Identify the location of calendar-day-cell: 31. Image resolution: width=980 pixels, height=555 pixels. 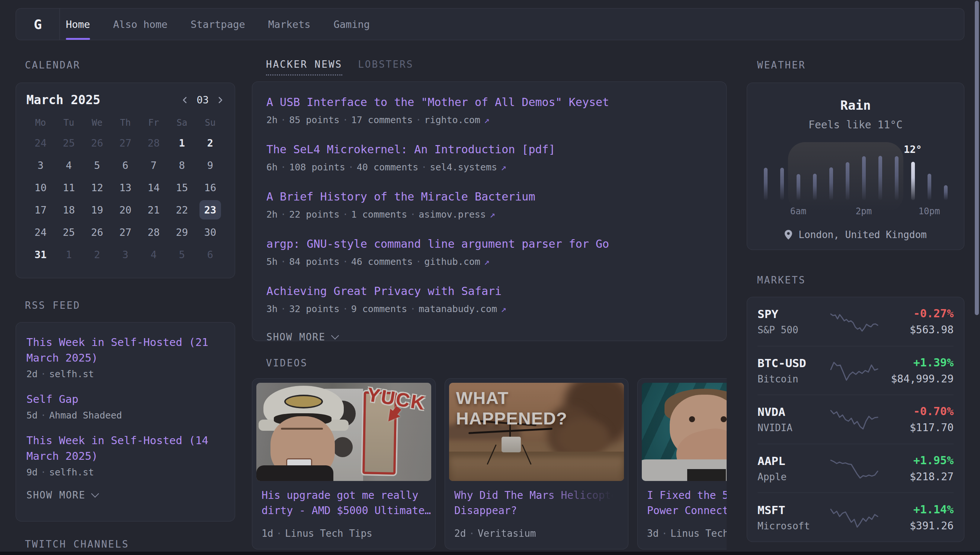
(40, 255).